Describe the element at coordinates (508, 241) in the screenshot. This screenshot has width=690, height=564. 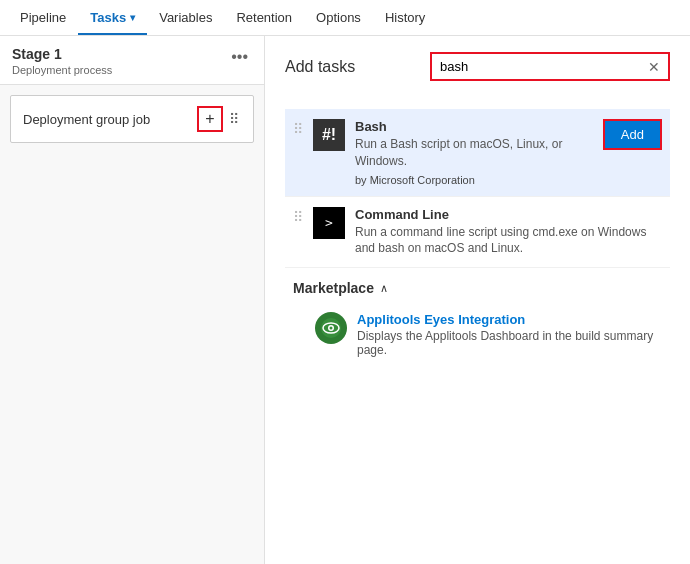
I see `cmdline-task-desc: Run a command line script using cmd.exe …` at that location.